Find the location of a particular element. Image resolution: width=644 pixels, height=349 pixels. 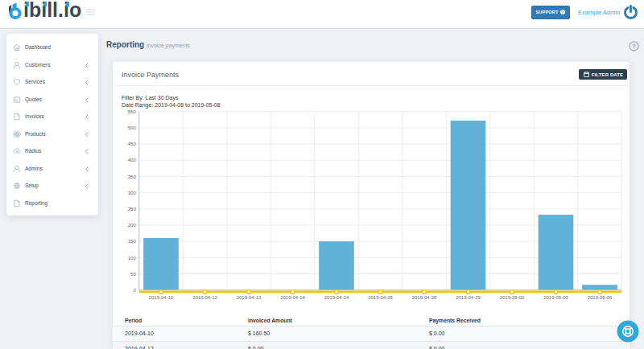

svg-text: 2019-04-12 is located at coordinates (204, 298).